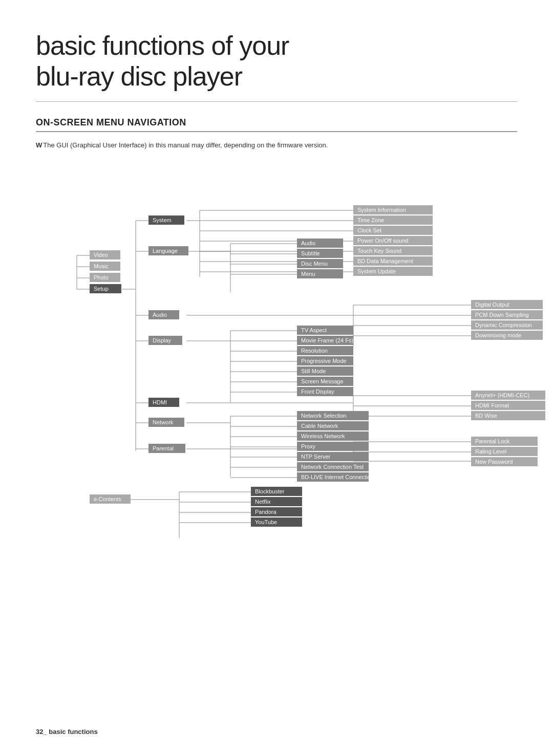 The height and width of the screenshot is (756, 553). Describe the element at coordinates (504, 462) in the screenshot. I see `menu-par-password: New Password` at that location.